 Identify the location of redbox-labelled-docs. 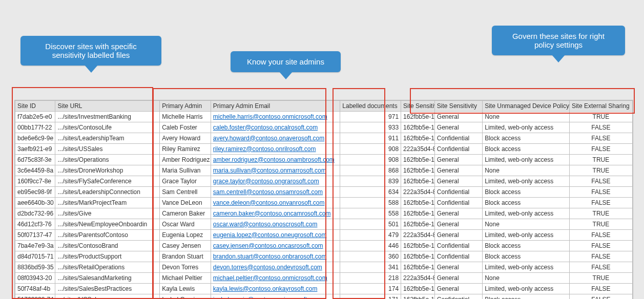
(359, 194).